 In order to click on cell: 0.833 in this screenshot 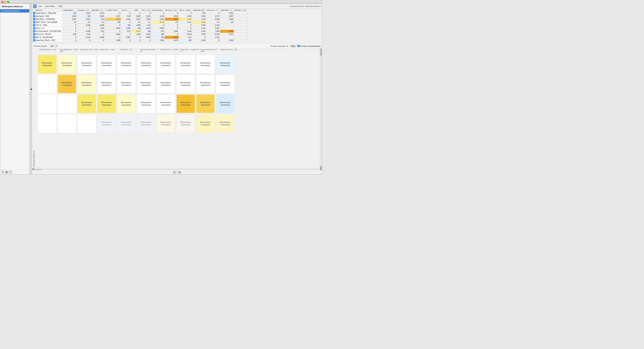, I will do `click(158, 28)`.